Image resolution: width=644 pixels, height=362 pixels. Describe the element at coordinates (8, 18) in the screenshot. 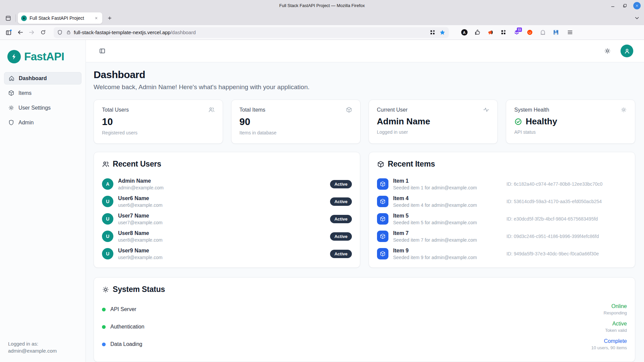

I see `vertical-tabs-icon` at that location.